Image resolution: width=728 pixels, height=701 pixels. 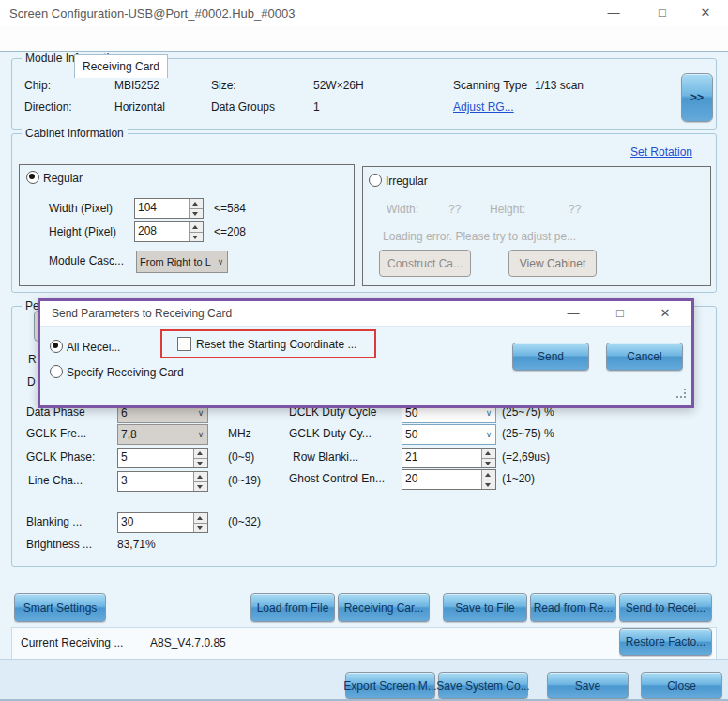 What do you see at coordinates (488, 458) in the screenshot?
I see `row-blanking-spinner` at bounding box center [488, 458].